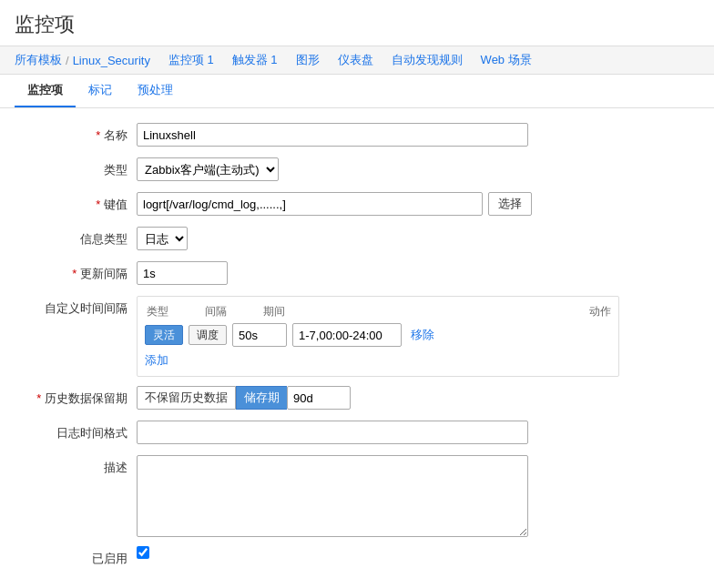 The image size is (714, 588). What do you see at coordinates (191, 60) in the screenshot?
I see `breadcrumb-nav-item-0: 监控项 1` at bounding box center [191, 60].